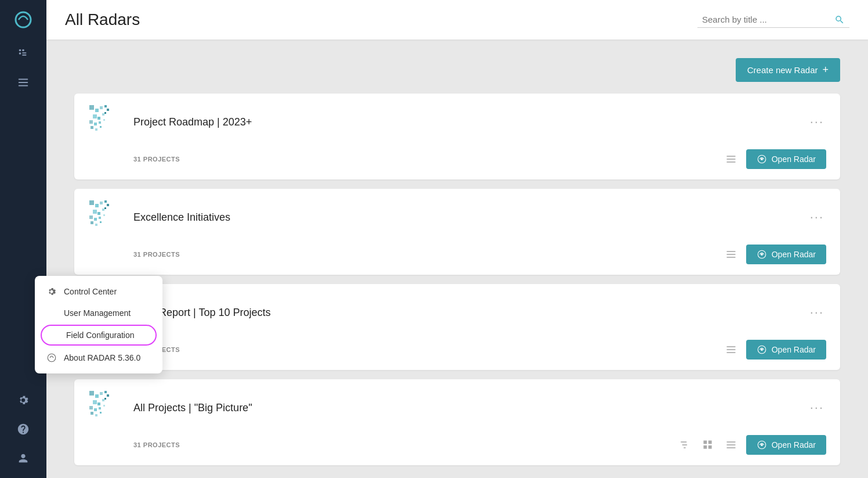 The width and height of the screenshot is (868, 478). Describe the element at coordinates (23, 20) in the screenshot. I see `app-logo` at that location.